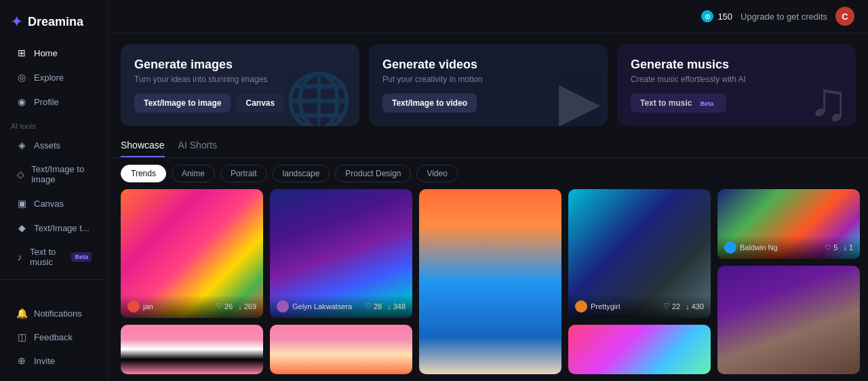 The image size is (868, 381). I want to click on card-decoration: ♫, so click(829, 98).